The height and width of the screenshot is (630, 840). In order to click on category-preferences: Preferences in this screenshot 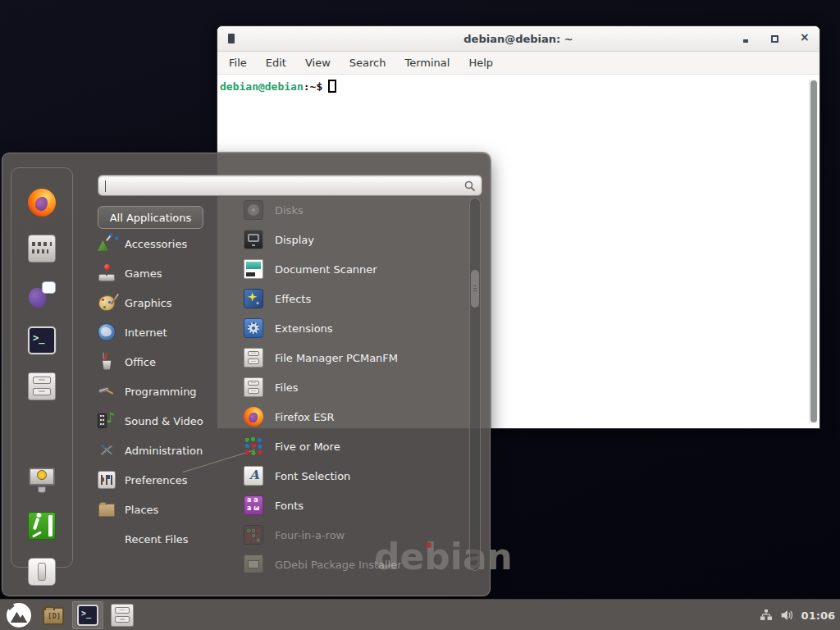, I will do `click(163, 480)`.